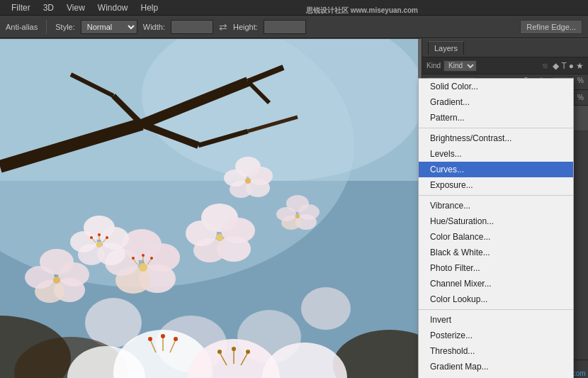 This screenshot has height=378, width=588. What do you see at coordinates (496, 376) in the screenshot?
I see `dropdown-item-selective-color-: Selective Color...` at bounding box center [496, 376].